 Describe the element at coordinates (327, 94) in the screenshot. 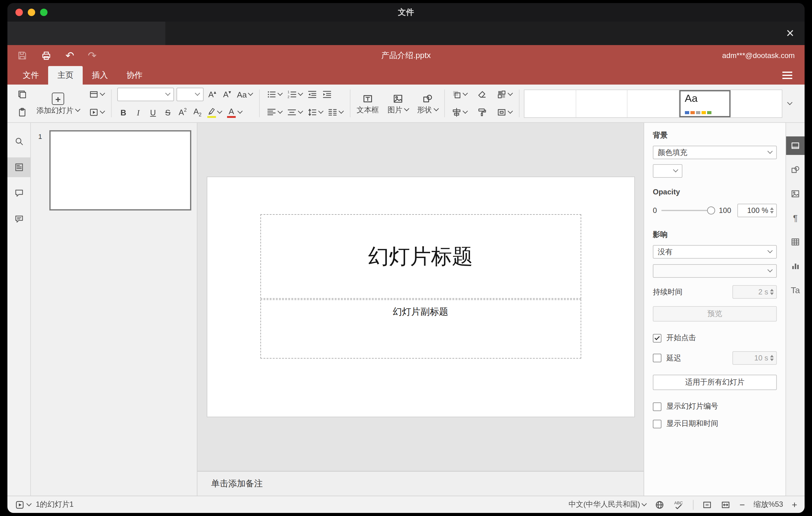

I see `increase-indent-button` at that location.